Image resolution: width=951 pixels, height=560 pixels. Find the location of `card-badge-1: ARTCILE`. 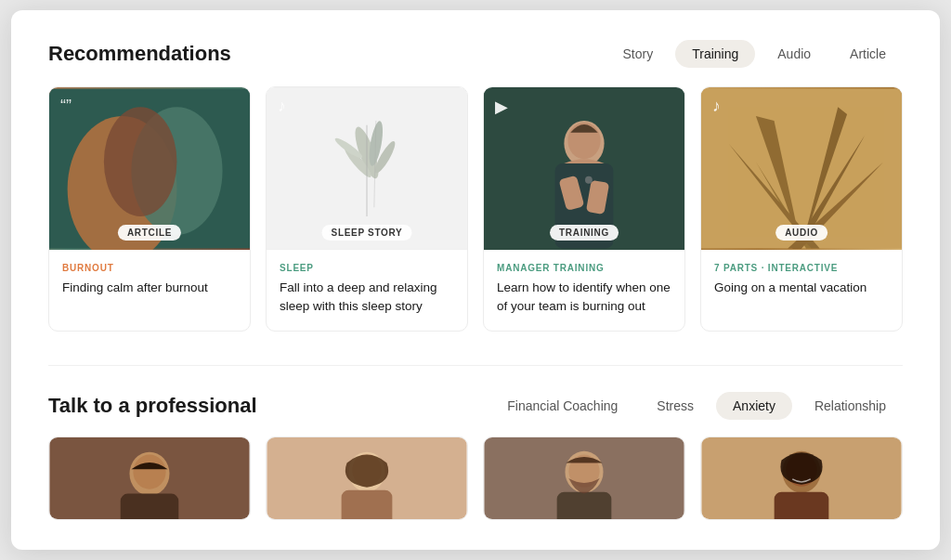

card-badge-1: ARTCILE is located at coordinates (150, 232).